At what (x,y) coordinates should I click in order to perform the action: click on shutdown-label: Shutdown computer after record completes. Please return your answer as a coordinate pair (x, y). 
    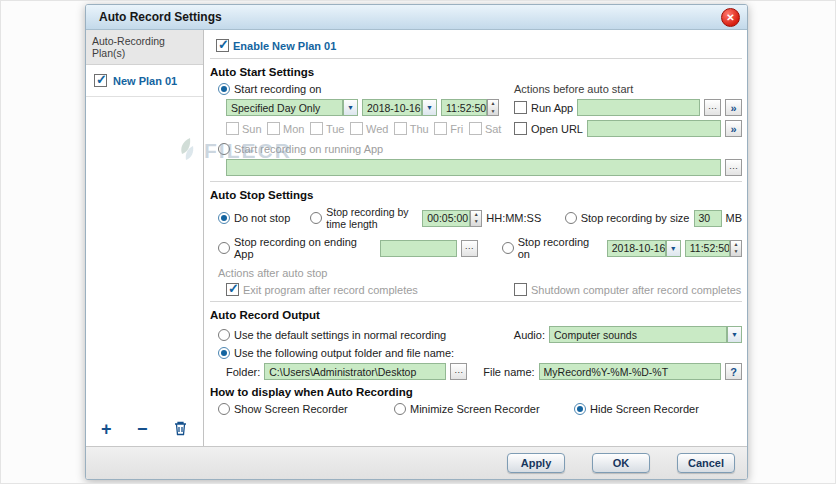
    Looking at the image, I should click on (636, 290).